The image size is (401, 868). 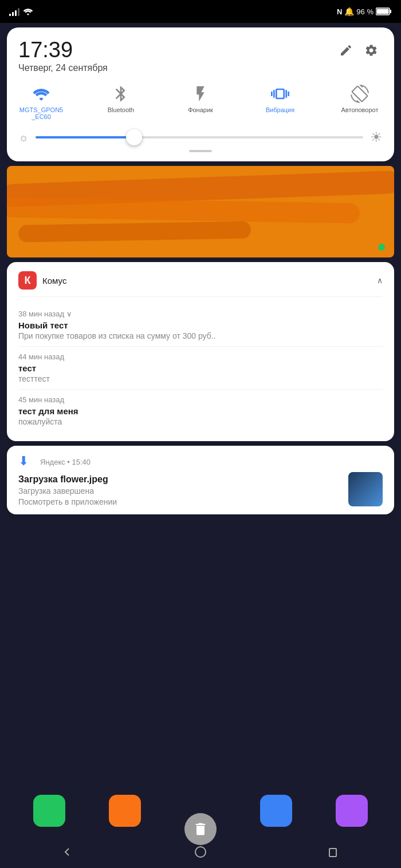 What do you see at coordinates (349, 11) in the screenshot?
I see `silent-icon: 🔔` at bounding box center [349, 11].